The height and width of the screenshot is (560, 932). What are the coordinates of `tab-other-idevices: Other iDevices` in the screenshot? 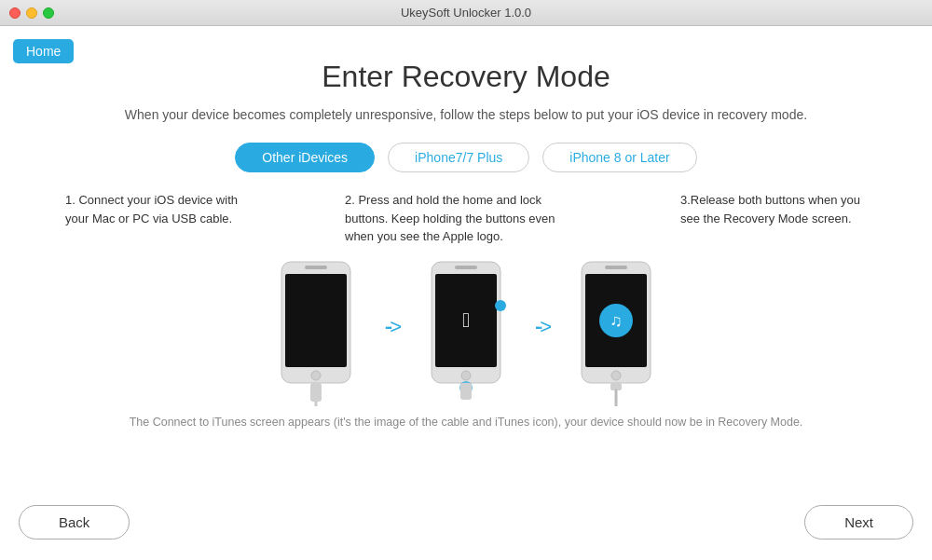 It's located at (305, 157).